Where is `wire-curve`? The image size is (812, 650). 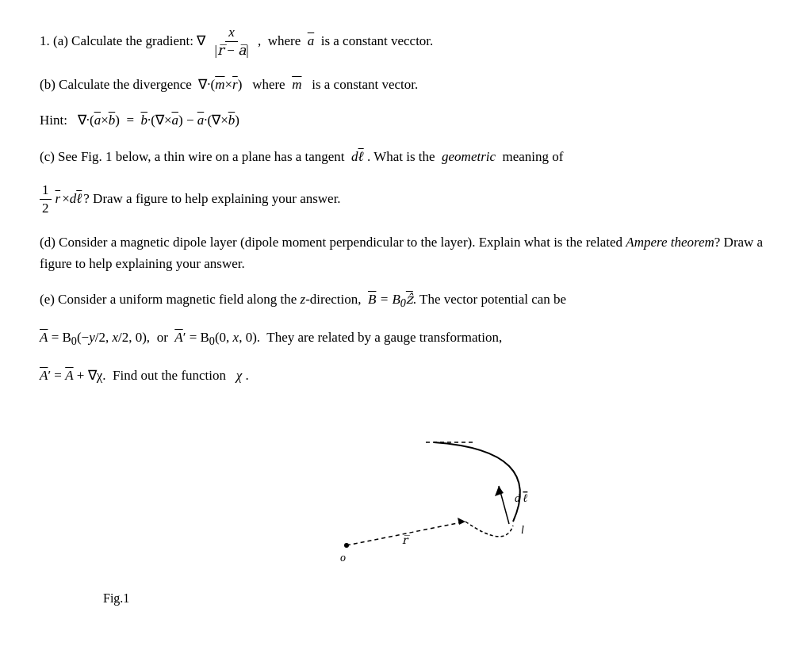 wire-curve is located at coordinates (477, 482).